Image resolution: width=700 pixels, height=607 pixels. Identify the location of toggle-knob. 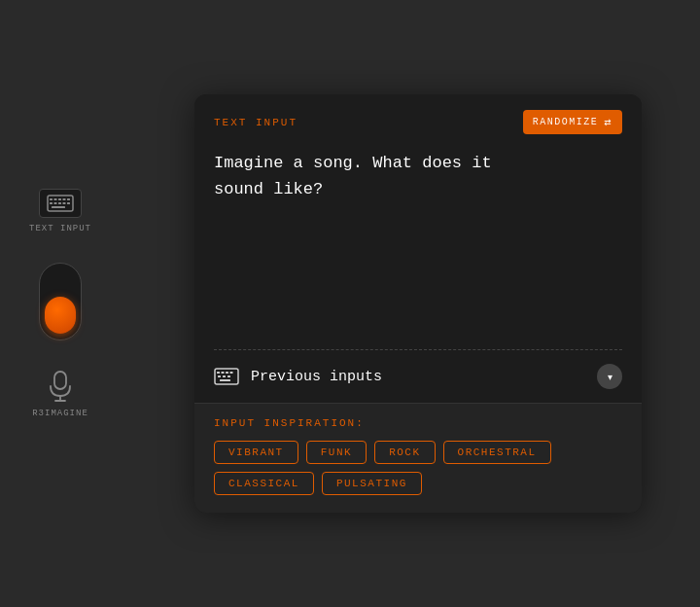
(60, 315).